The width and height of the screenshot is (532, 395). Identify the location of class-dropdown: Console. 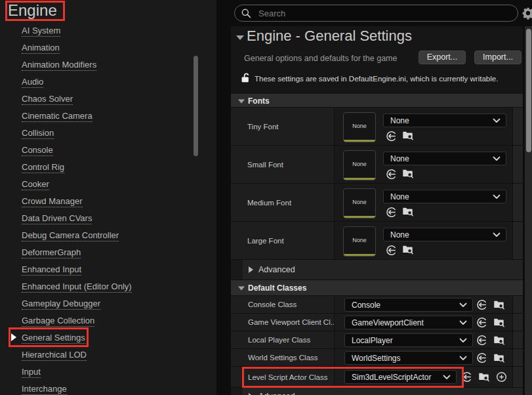
(409, 304).